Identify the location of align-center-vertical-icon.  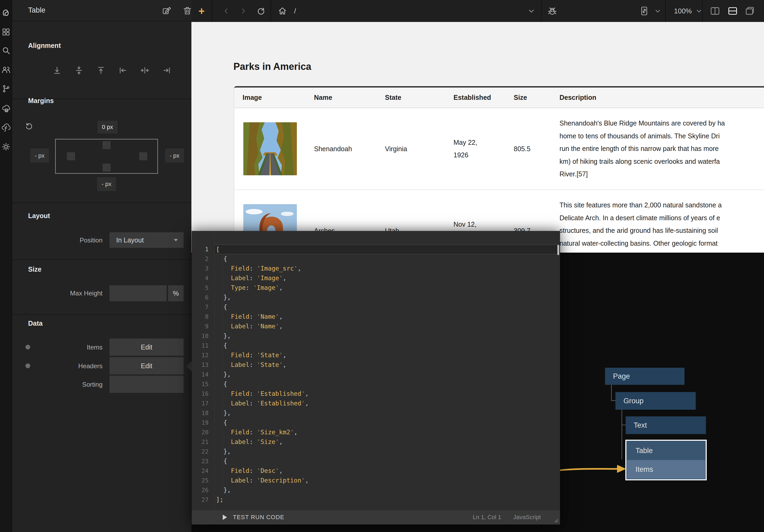
(79, 71).